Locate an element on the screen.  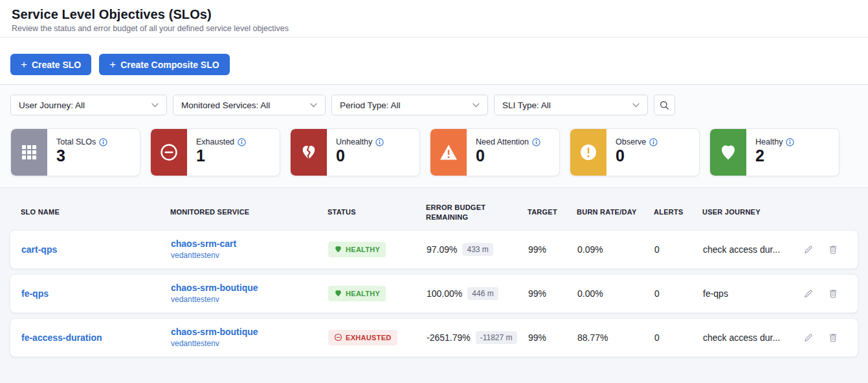
create-composite-slo-button: + Create Composite SLO is located at coordinates (164, 65).